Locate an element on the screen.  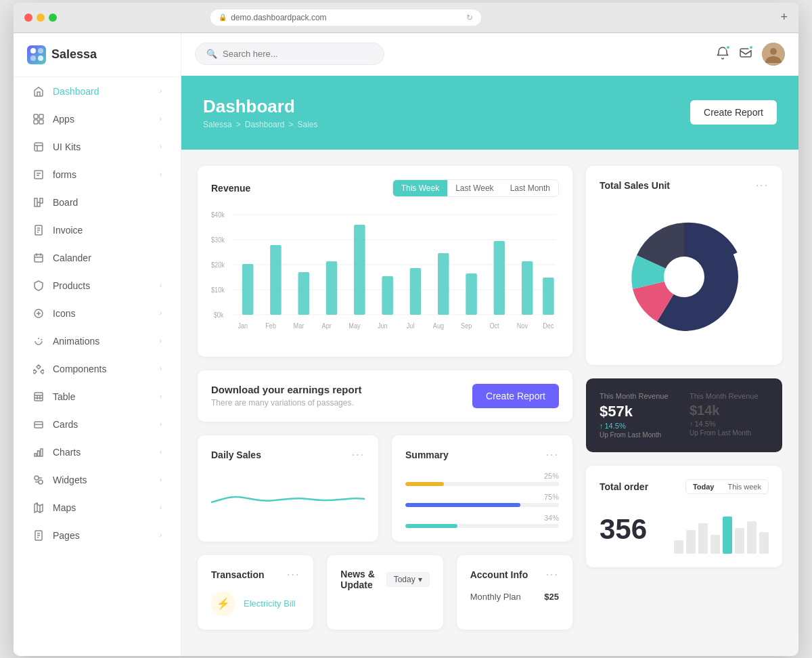
tab-today: Today is located at coordinates (704, 487).